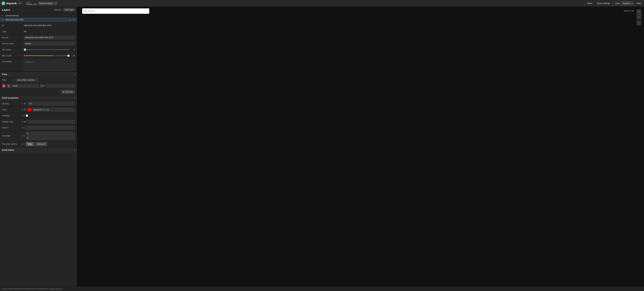  I want to click on source-input, so click(50, 38).